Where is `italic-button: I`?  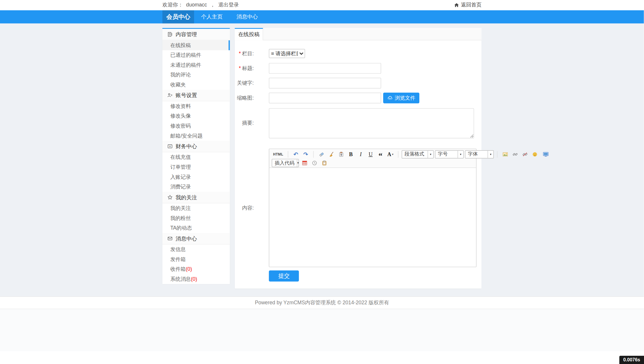 italic-button: I is located at coordinates (361, 154).